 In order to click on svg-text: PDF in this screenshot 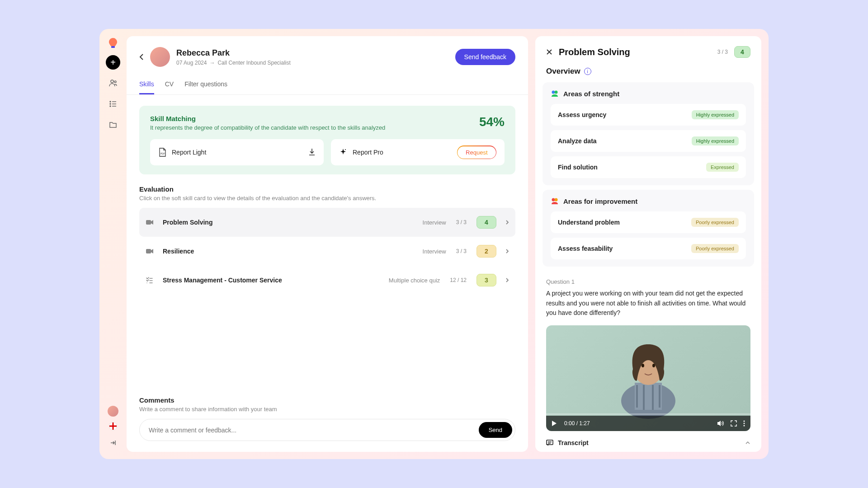, I will do `click(163, 154)`.